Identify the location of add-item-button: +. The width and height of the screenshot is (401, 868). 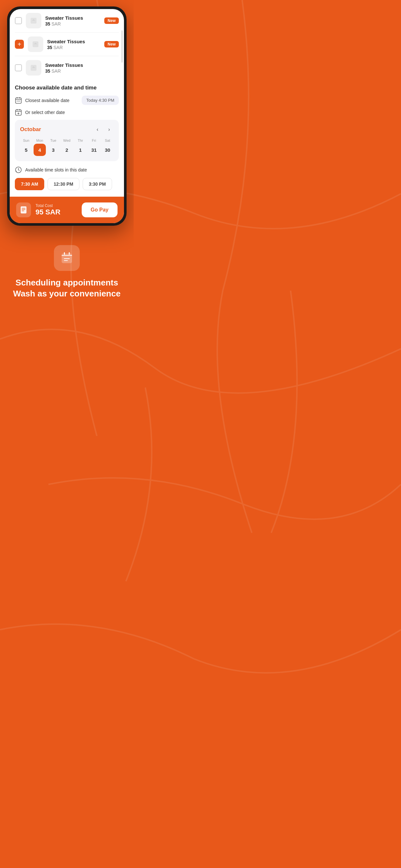
(20, 44).